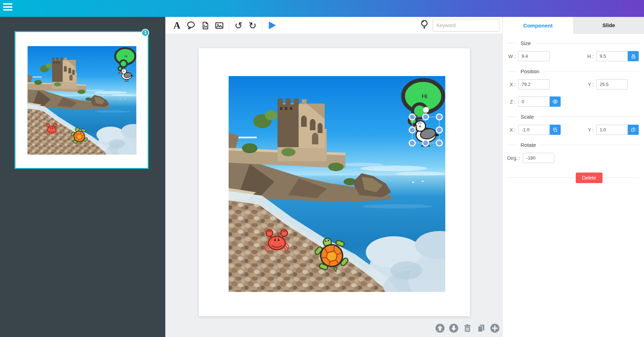 This screenshot has width=644, height=337. I want to click on delete-slide-button, so click(467, 328).